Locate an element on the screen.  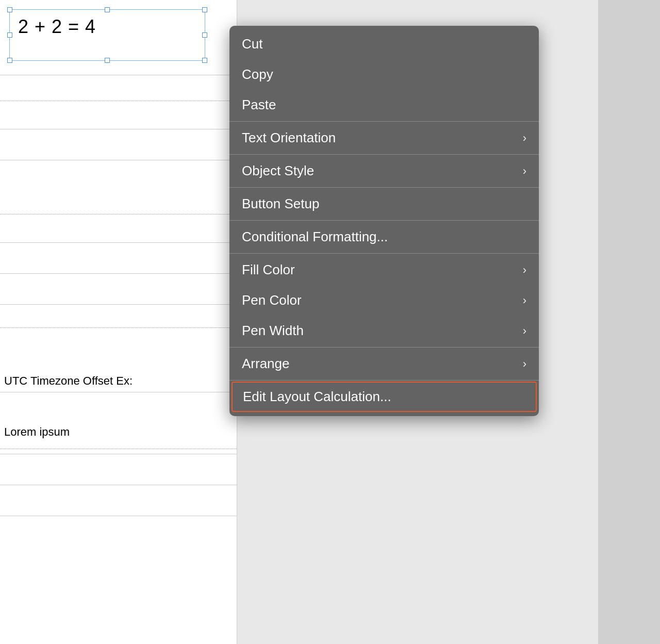
menu-item-conditional-formatting: Conditional Formatting... is located at coordinates (384, 237).